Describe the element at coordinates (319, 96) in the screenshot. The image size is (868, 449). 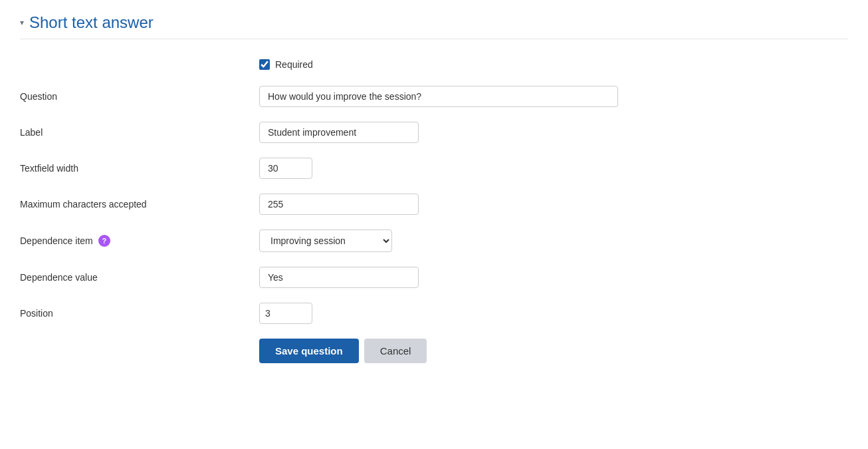
I see `question-row: Question` at that location.